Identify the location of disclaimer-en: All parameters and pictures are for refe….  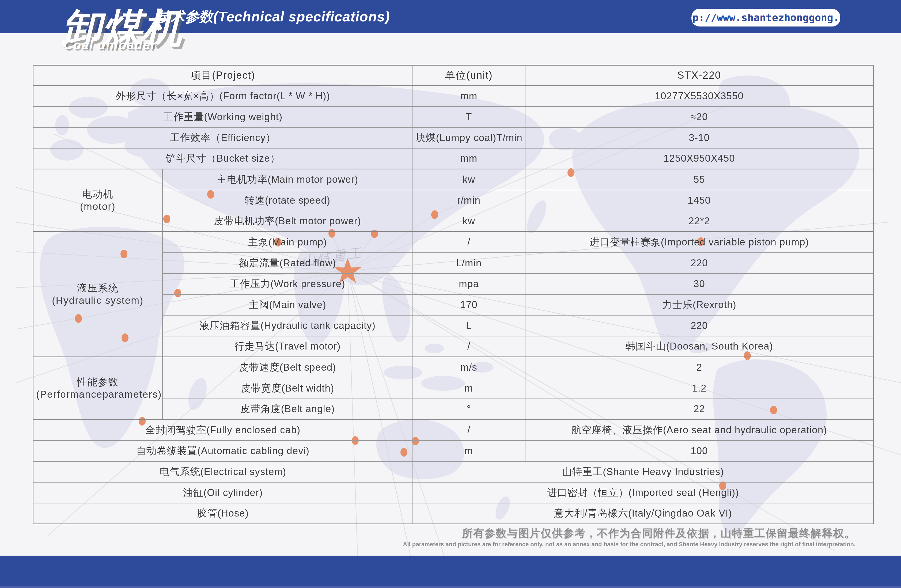
(629, 544).